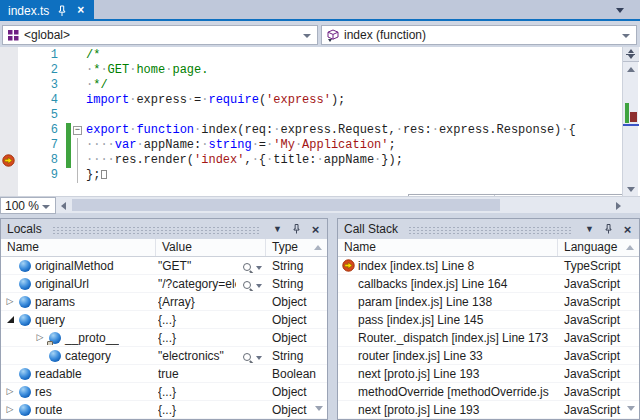 Image resolution: width=640 pixels, height=420 pixels. What do you see at coordinates (40, 338) in the screenshot?
I see `expander-slot: ▷` at bounding box center [40, 338].